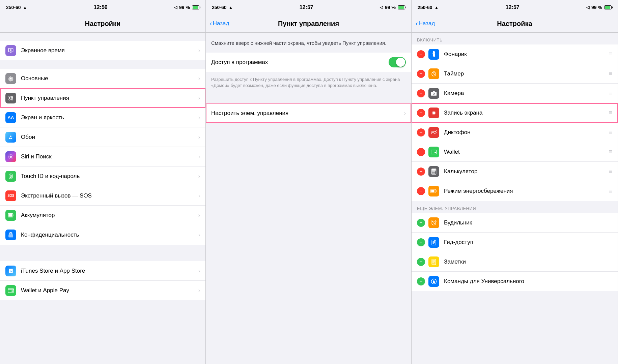 Image resolution: width=618 pixels, height=364 pixels. Describe the element at coordinates (103, 98) in the screenshot. I see `settings-item-control-center: Пункт управления ›` at that location.